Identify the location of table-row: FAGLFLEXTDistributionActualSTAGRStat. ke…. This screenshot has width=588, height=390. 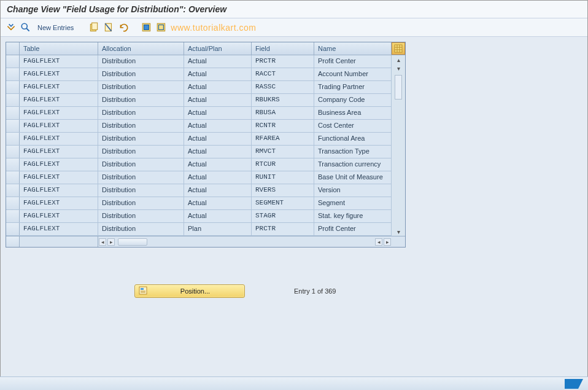
(199, 216).